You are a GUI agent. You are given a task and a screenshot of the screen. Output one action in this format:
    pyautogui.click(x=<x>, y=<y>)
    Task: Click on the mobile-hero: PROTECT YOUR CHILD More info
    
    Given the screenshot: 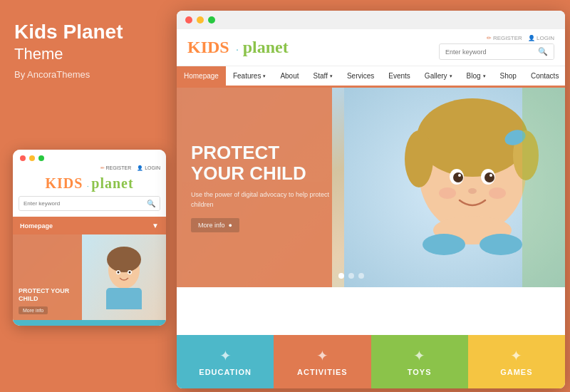 What is the action you would take?
    pyautogui.click(x=90, y=277)
    